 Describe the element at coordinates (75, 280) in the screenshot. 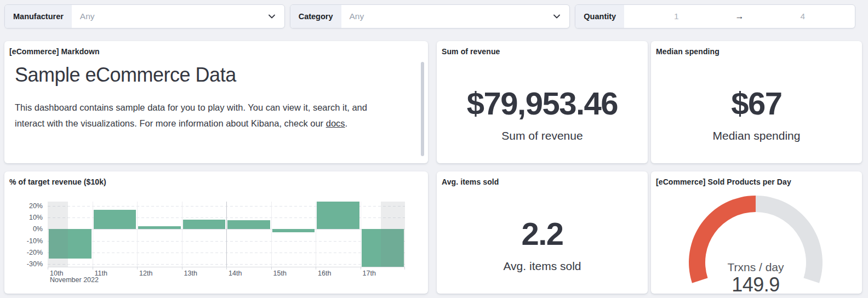

I see `x-axis-month-label: November 2022` at that location.